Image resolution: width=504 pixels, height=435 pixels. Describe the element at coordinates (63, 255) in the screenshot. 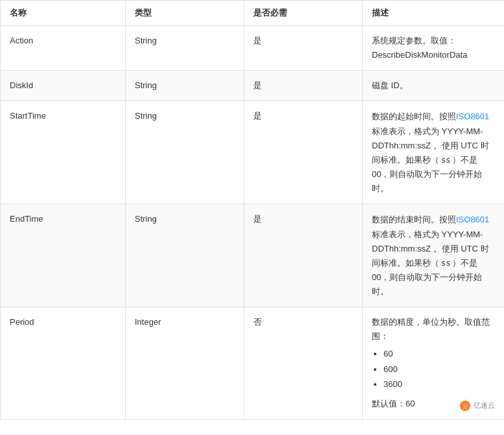

I see `row-name: EndTime` at that location.